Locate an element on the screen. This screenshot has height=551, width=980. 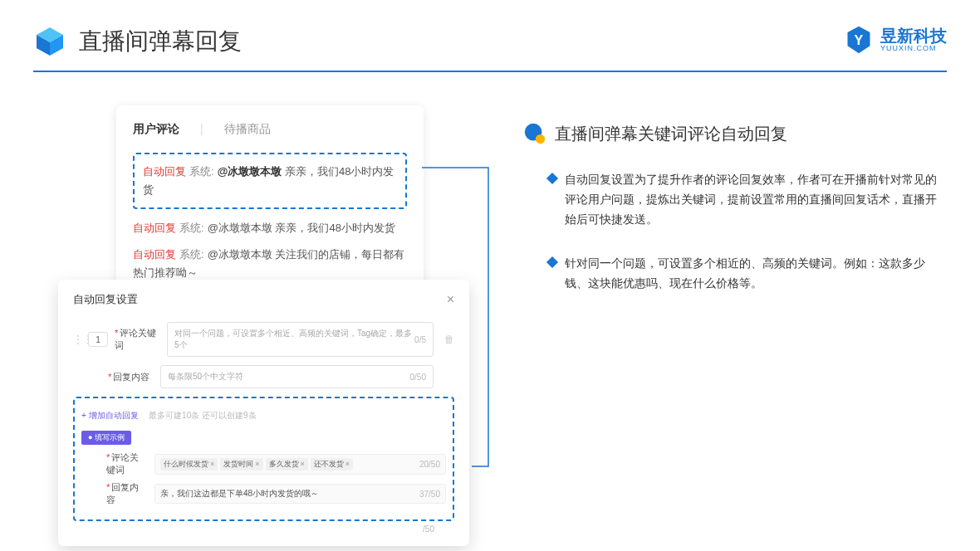
content-input: 每条限50个中文字符0/50 is located at coordinates (297, 377).